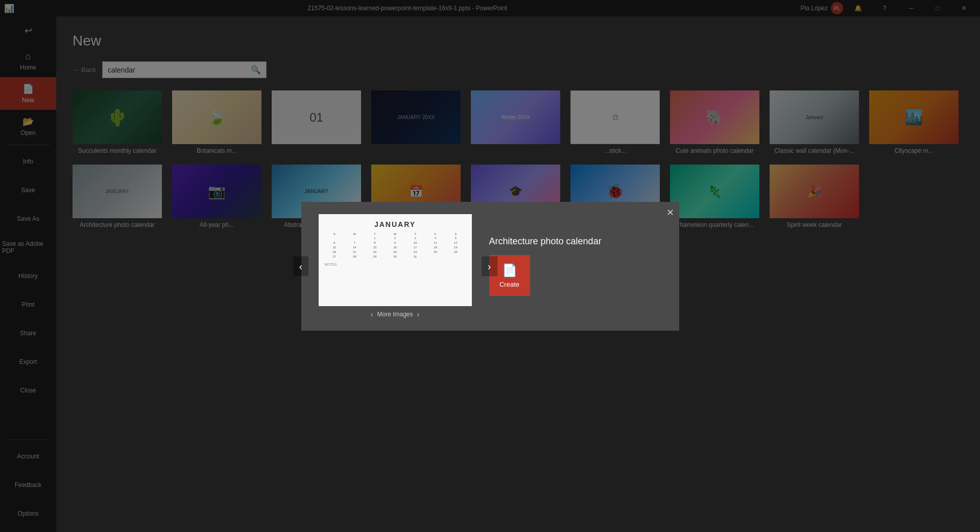 The image size is (980, 532). I want to click on preview-day-headers: S M T W T F S 12345 6789101112 131415161…, so click(395, 245).